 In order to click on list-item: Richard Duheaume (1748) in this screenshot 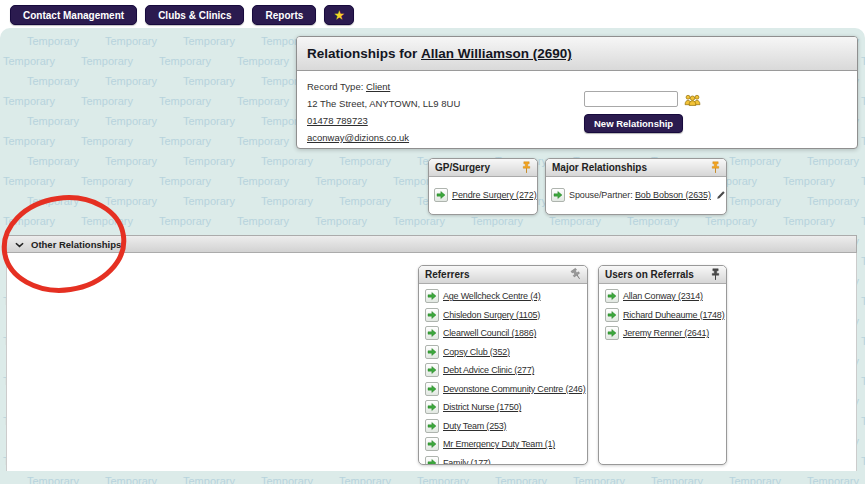, I will do `click(662, 316)`.